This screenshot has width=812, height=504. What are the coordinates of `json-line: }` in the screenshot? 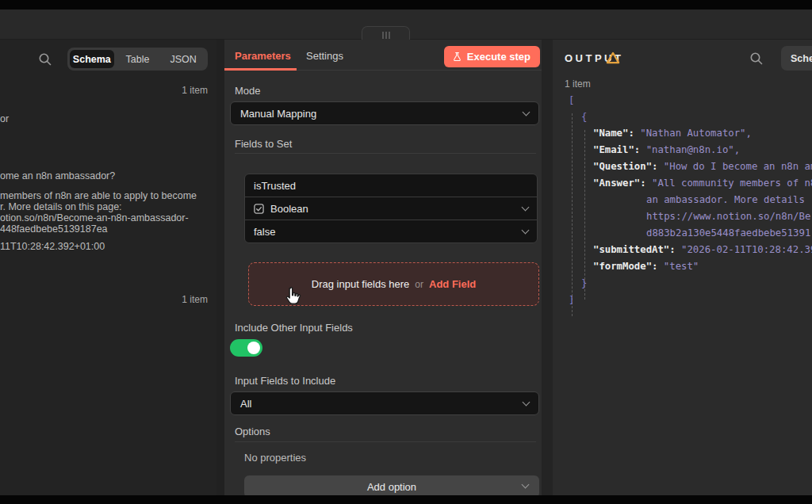 It's located at (688, 284).